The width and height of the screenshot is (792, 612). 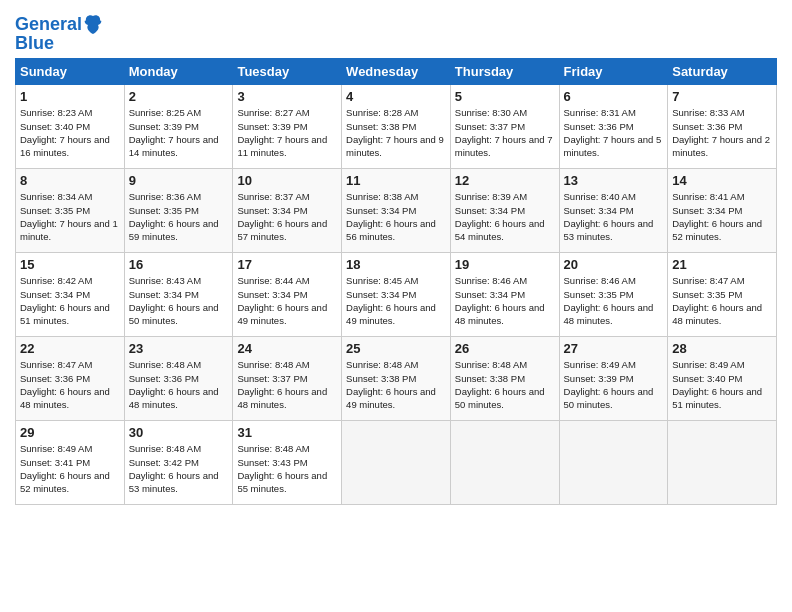 I want to click on calendar-cell: 25Sunrise: 8:48 AMSunset: 3:38 PMDayligh…, so click(x=396, y=378).